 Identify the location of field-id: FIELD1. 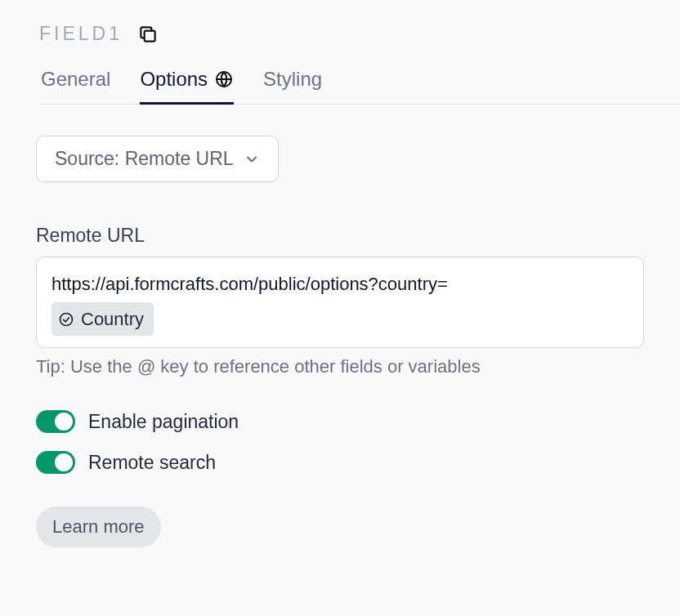
(81, 34).